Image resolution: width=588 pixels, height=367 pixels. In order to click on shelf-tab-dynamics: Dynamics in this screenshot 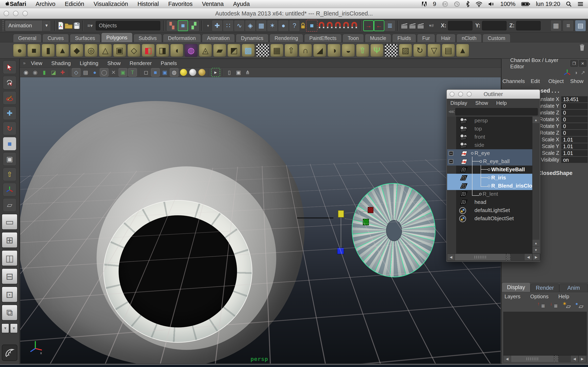, I will do `click(252, 38)`.